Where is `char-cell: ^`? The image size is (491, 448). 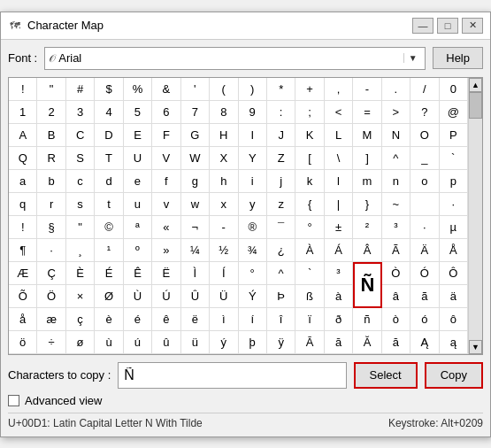
char-cell: ^ is located at coordinates (281, 274).